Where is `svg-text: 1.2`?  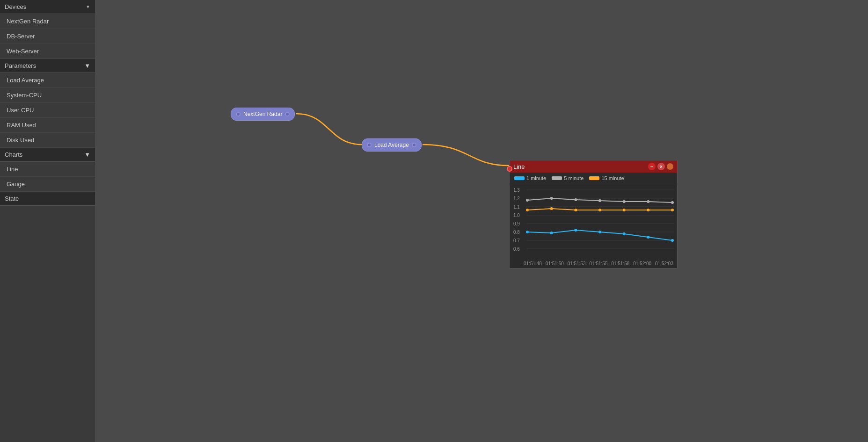 svg-text: 1.2 is located at coordinates (517, 198).